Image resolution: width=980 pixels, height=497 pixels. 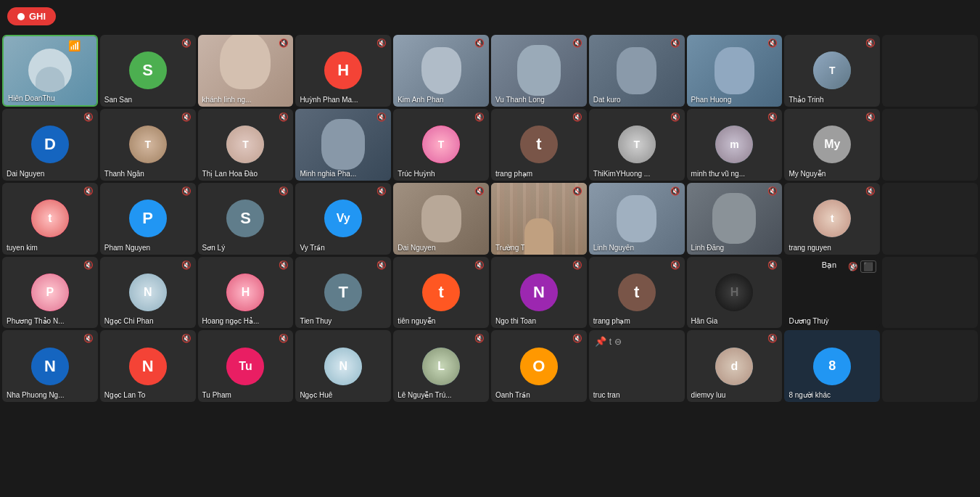 I want to click on tile-tu-pham: Tu 🔇 Tu Pham, so click(x=246, y=366).